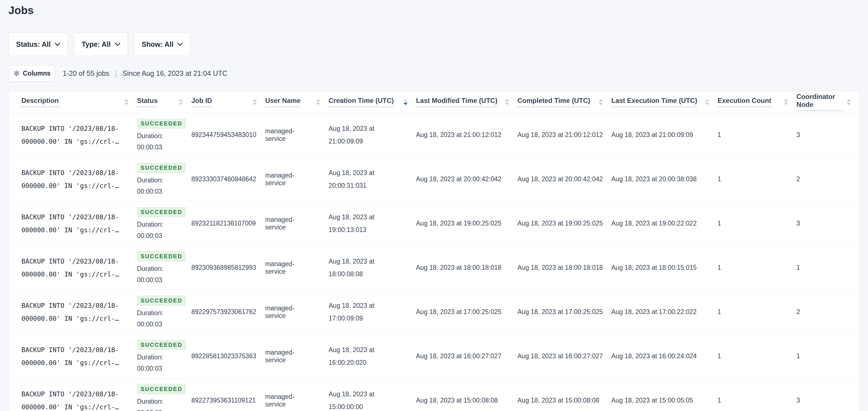 This screenshot has width=868, height=411. What do you see at coordinates (664, 268) in the screenshot?
I see `last-execution-time-cell: Aug 18, 2023 at 18:00:15:015` at bounding box center [664, 268].